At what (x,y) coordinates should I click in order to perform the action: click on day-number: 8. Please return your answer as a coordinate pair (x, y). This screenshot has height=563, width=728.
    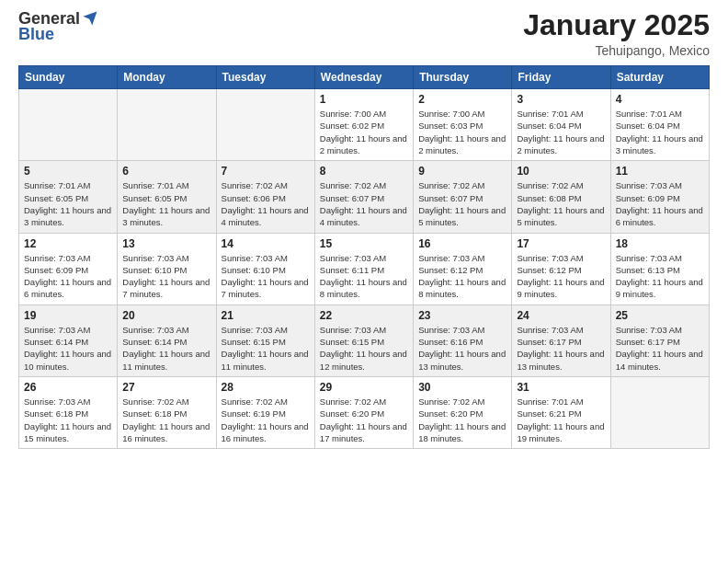
    Looking at the image, I should click on (364, 171).